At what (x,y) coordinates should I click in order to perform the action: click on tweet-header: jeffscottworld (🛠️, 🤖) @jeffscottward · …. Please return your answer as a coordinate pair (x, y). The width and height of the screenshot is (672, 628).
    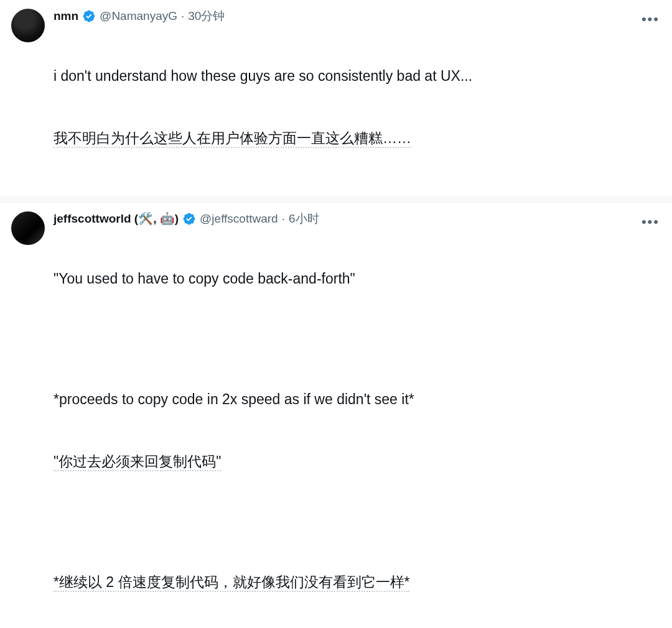
    Looking at the image, I should click on (357, 219).